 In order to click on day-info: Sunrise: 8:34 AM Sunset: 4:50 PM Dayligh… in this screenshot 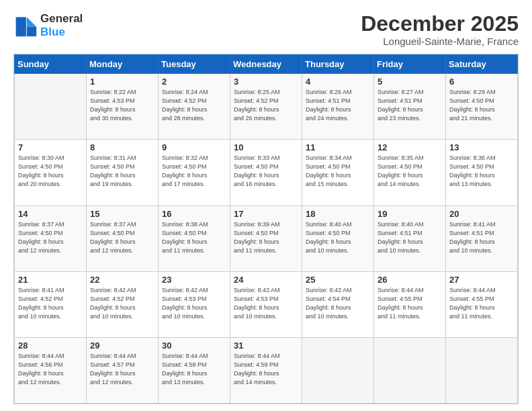, I will do `click(338, 171)`.